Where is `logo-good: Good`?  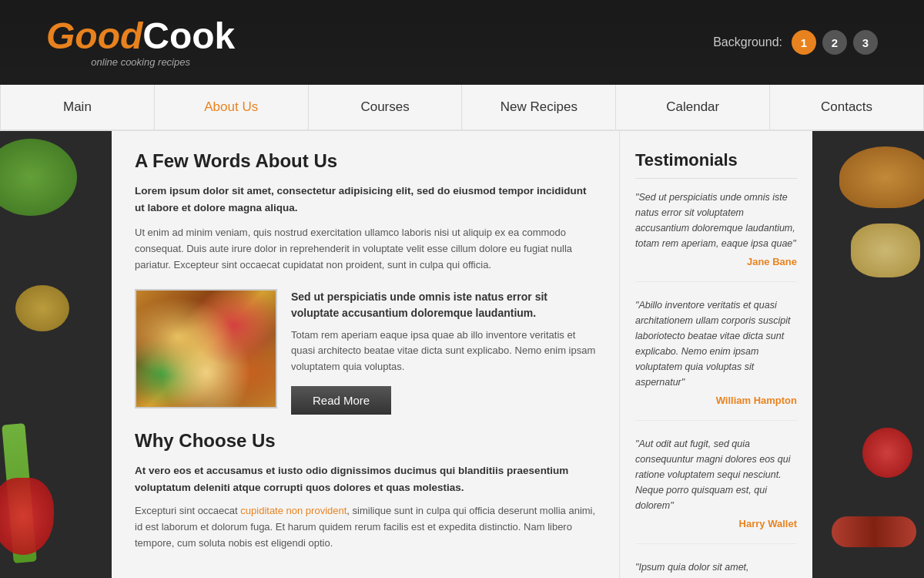 logo-good: Good is located at coordinates (94, 35).